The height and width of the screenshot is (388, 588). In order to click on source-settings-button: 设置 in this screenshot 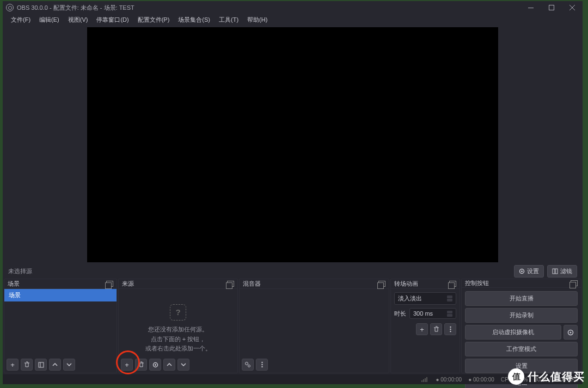, I will do `click(529, 271)`.